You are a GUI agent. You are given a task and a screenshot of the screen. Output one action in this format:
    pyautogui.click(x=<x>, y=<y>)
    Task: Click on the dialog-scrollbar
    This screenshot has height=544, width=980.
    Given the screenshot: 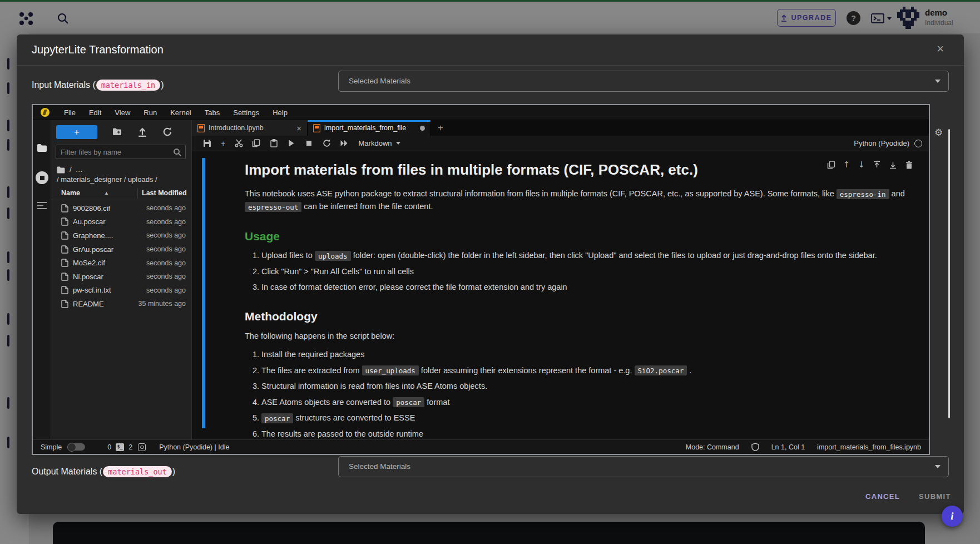 What is the action you would take?
    pyautogui.click(x=949, y=274)
    